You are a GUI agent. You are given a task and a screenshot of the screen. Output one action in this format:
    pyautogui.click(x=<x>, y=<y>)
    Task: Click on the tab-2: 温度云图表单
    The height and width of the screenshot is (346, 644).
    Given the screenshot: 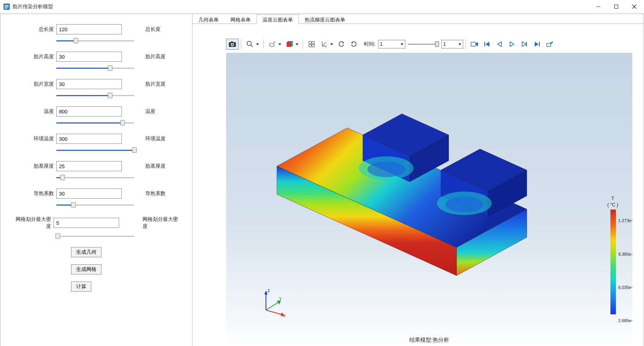 What is the action you would take?
    pyautogui.click(x=278, y=19)
    